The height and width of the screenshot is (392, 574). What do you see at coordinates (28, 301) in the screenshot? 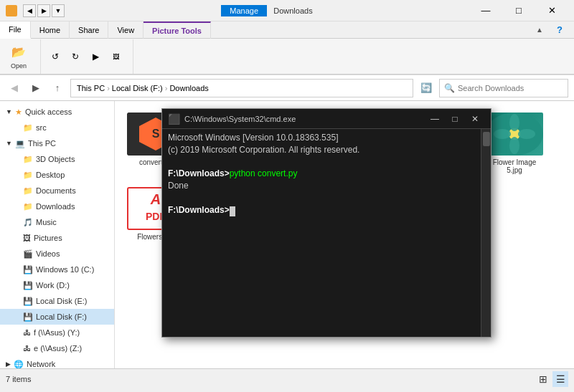
I see `drive-icon-e: 💾` at bounding box center [28, 301].